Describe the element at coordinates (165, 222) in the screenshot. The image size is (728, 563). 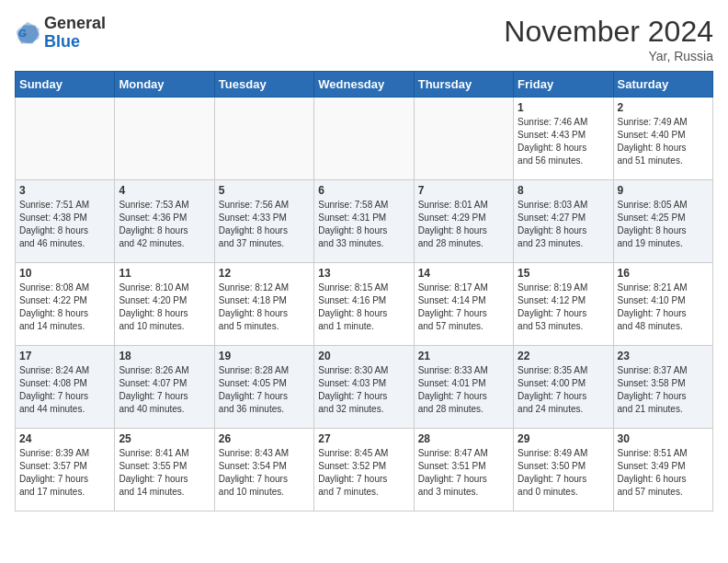
I see `calendar-cell: 4Sunrise: 7:53 AM Sunset: 4:36 PM Daylig…` at that location.